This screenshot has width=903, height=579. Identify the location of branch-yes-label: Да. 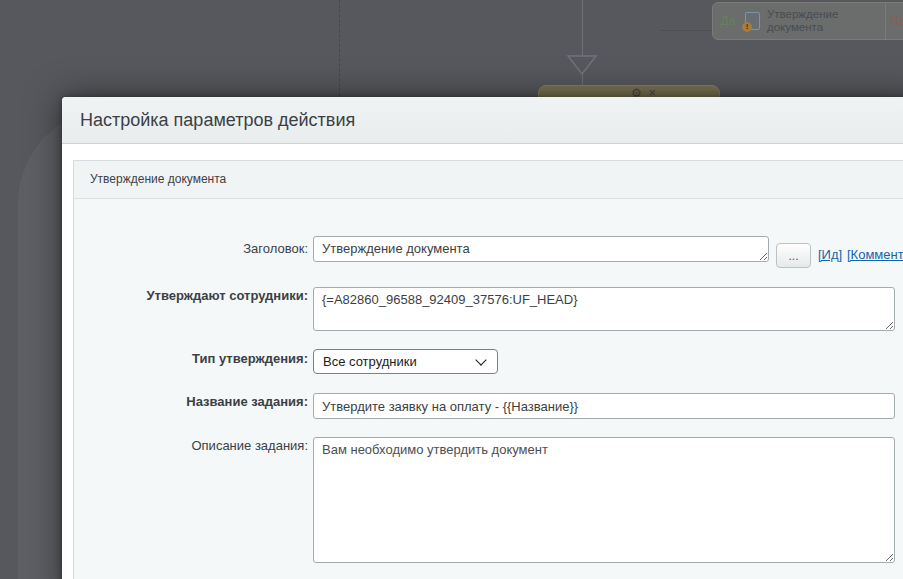
(728, 21).